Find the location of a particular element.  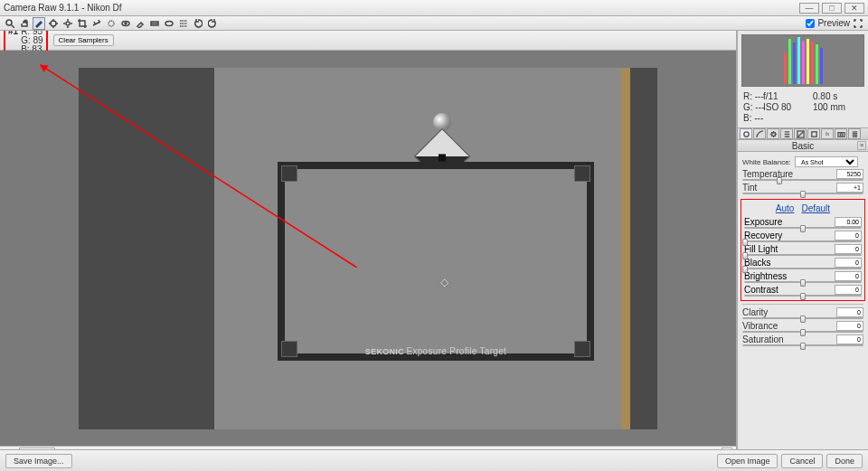

exif-readout: R: ---f/110.80 s G: ---ISO 80100 mm B: -… is located at coordinates (803, 108).